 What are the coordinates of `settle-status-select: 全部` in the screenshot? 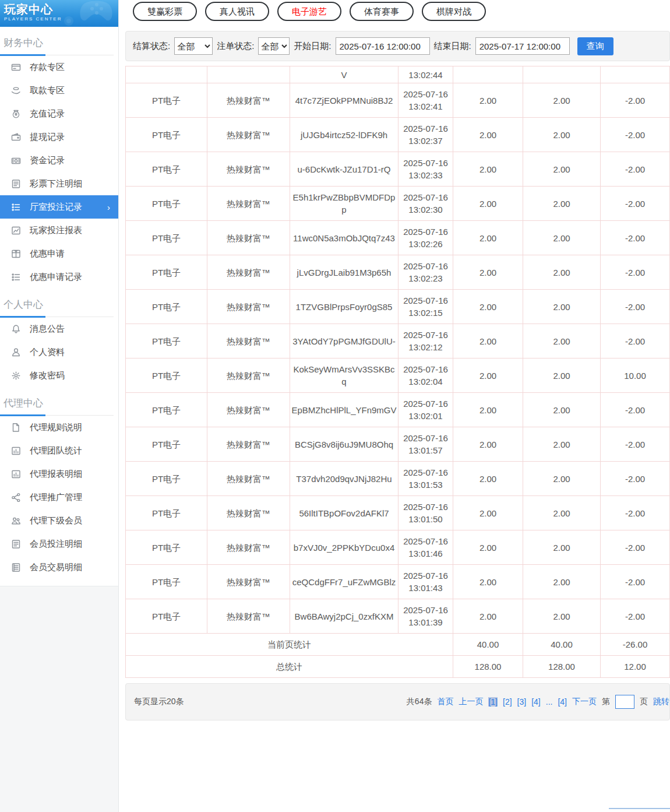 It's located at (193, 46).